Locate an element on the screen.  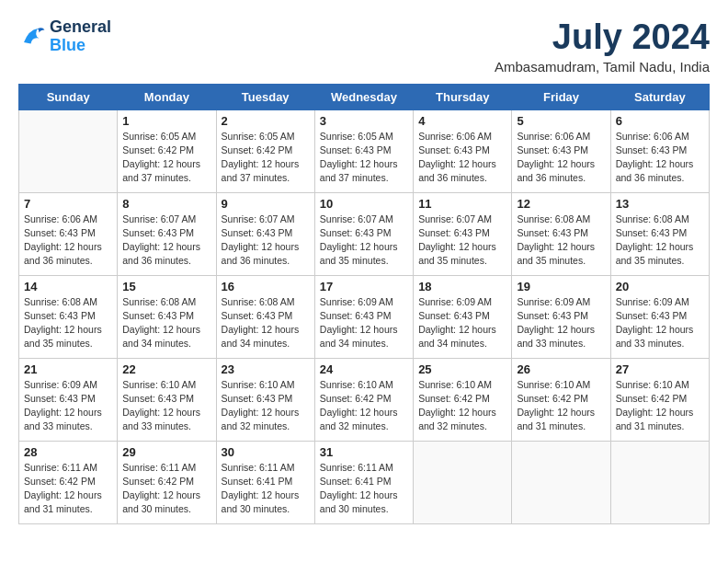
day-number: 14 is located at coordinates (68, 287).